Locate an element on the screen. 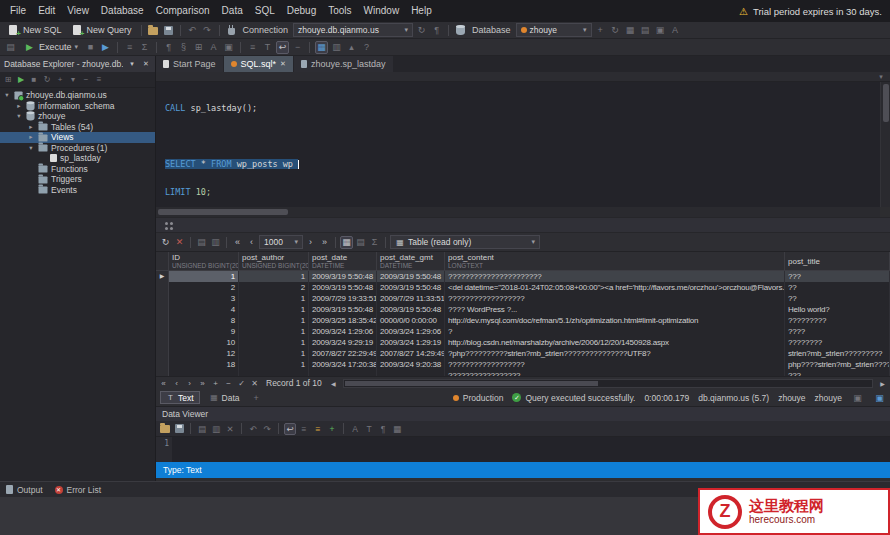  cell-post-title: ????????? is located at coordinates (838, 320).